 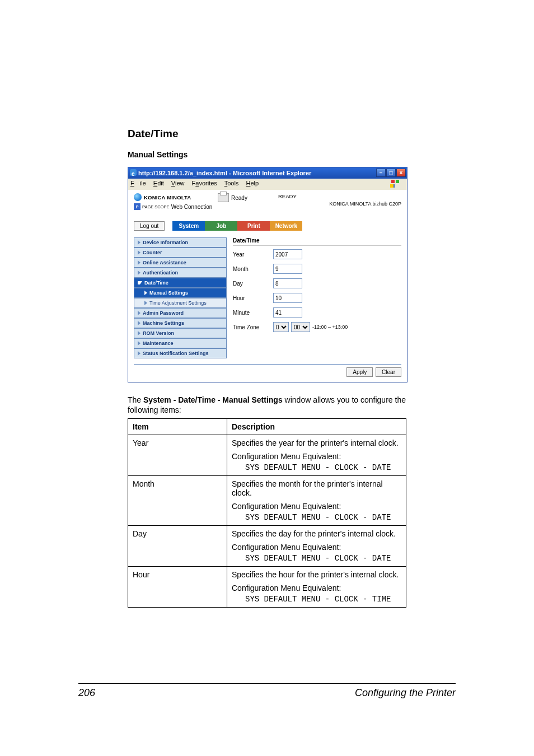 I want to click on sidebar-item-rom-version: ROM Version, so click(x=180, y=333).